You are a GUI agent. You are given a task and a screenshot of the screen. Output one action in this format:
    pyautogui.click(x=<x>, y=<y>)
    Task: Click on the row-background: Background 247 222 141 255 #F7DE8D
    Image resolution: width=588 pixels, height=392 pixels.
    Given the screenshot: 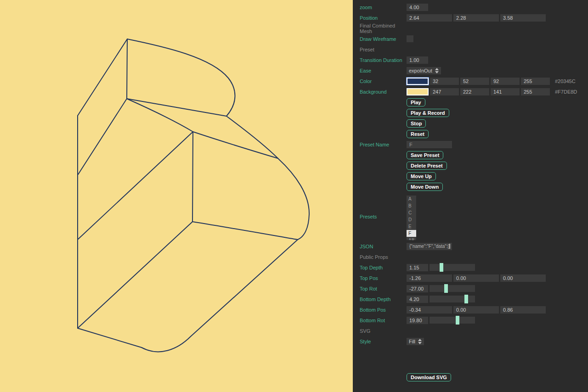 What is the action you would take?
    pyautogui.click(x=470, y=92)
    